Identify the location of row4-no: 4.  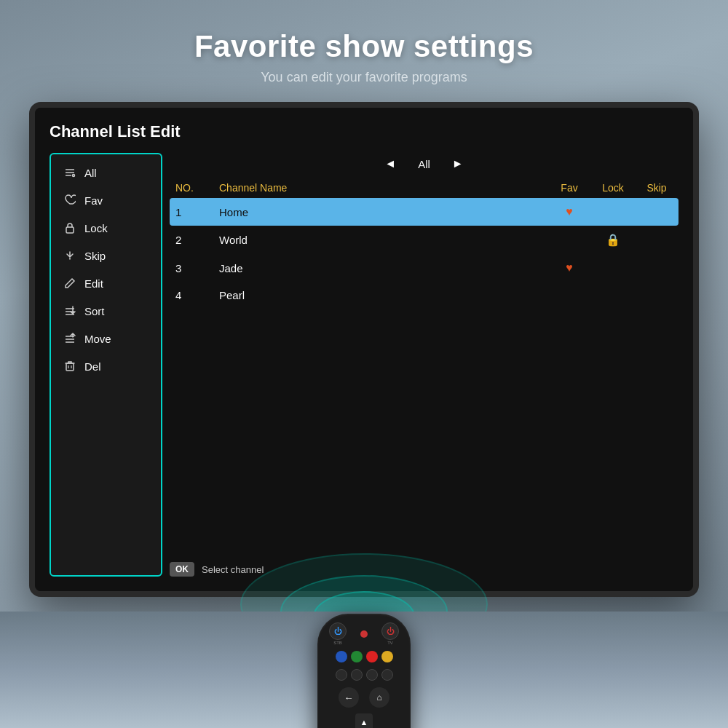
(191, 296).